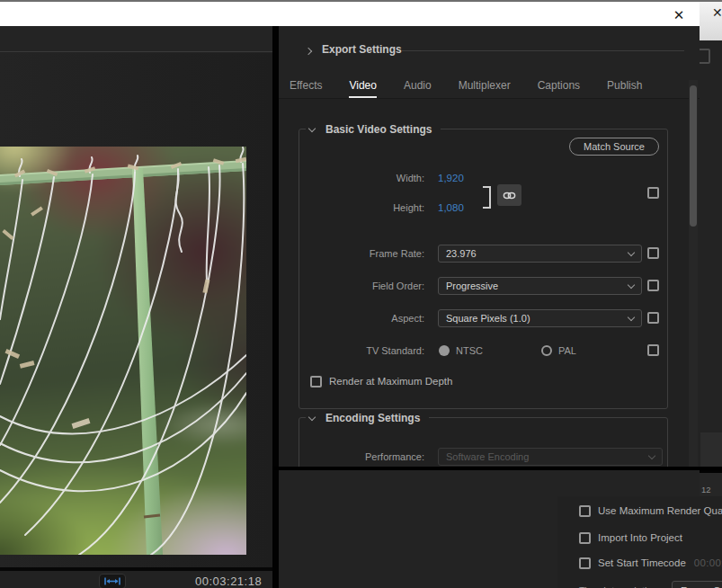 The image size is (722, 588). What do you see at coordinates (361, 351) in the screenshot?
I see `tv-standard-label: TV Standard:` at bounding box center [361, 351].